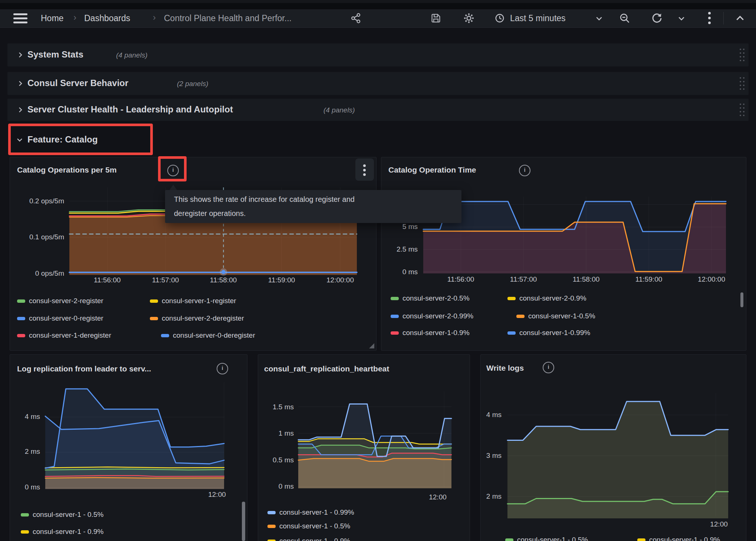 This screenshot has height=541, width=756. I want to click on legend-item: consul-server-1-0.5%, so click(556, 316).